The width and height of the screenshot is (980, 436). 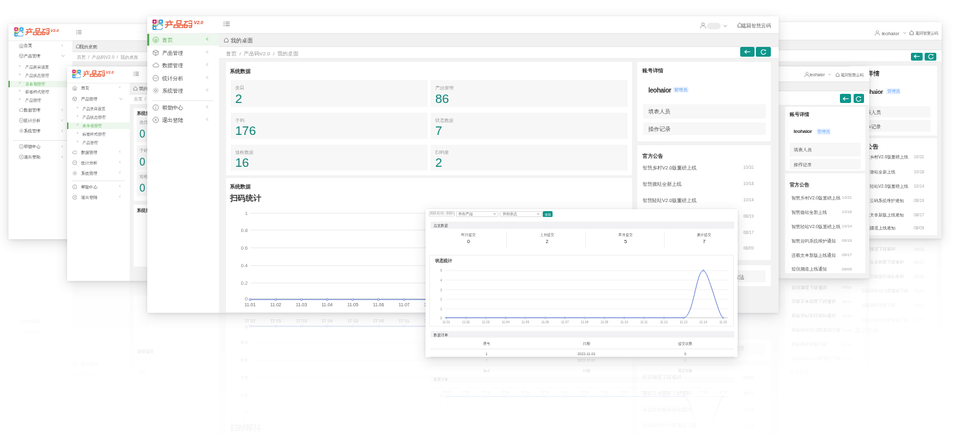 I want to click on svg-text: 11.14, so click(x=704, y=322).